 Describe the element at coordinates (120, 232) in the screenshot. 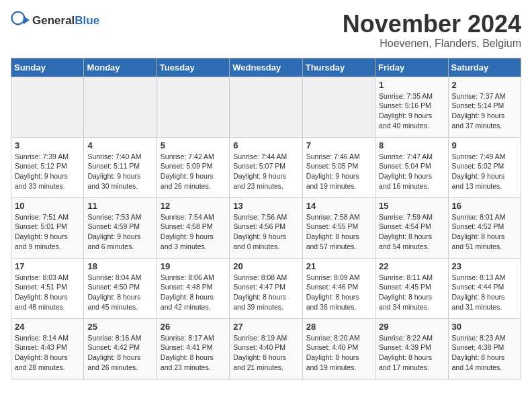

I see `day-info: Sunrise: 7:53 AM Sunset: 4:59 PM Dayligh…` at that location.